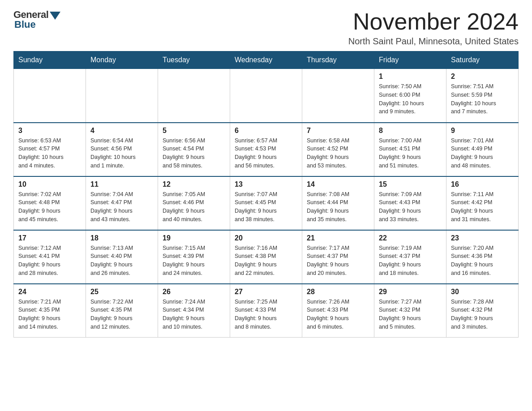 The height and width of the screenshot is (411, 532). What do you see at coordinates (483, 311) in the screenshot?
I see `calendar-day-cell: 30Sunrise: 7:28 AM Sunset: 4:32 PM Dayli…` at bounding box center [483, 311].